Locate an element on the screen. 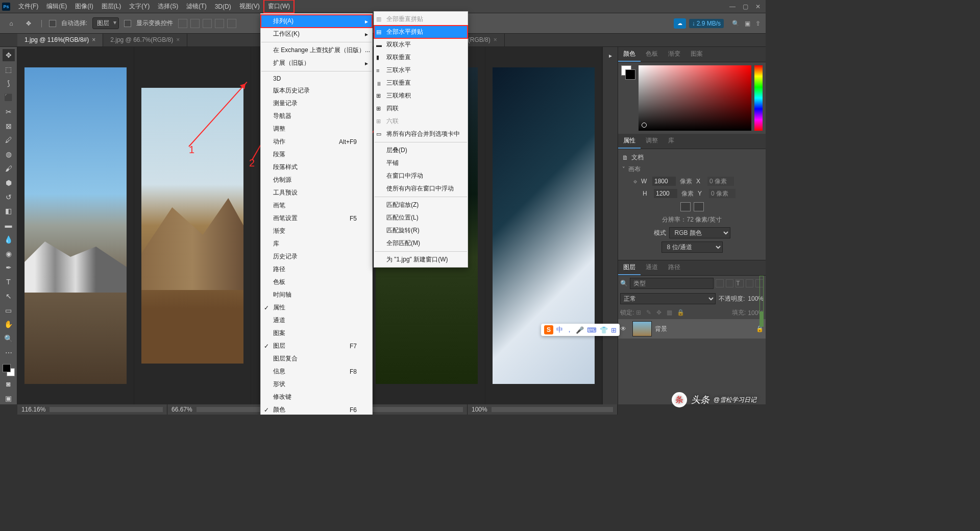 The image size is (980, 531). minimize-icon: — is located at coordinates (732, 7).